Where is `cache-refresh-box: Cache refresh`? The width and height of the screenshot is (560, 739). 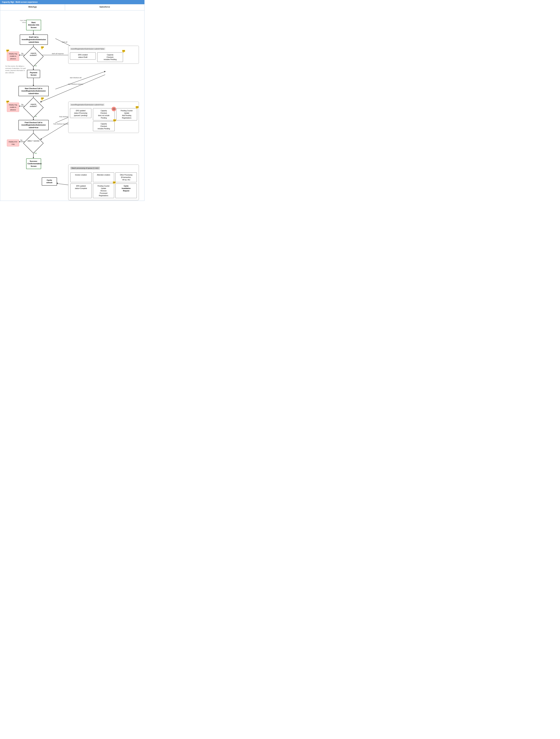 cache-refresh-box: Cache refresh is located at coordinates (49, 182).